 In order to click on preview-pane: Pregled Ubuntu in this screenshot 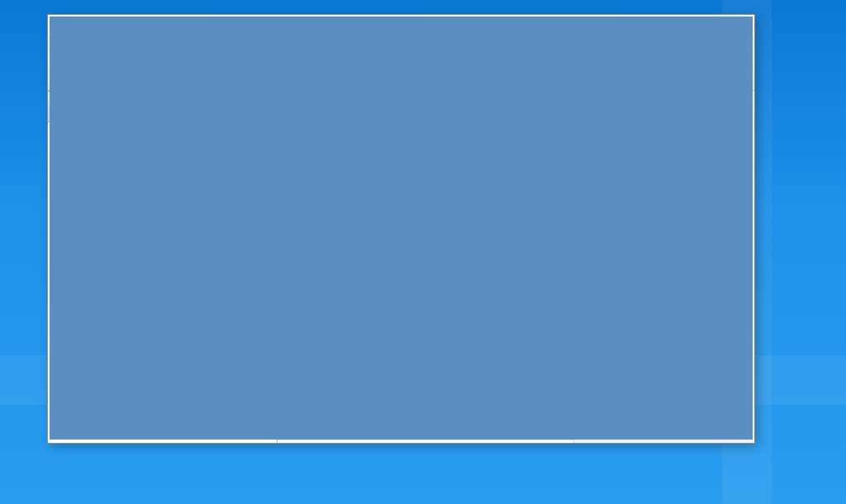, I will do `click(664, 267)`.